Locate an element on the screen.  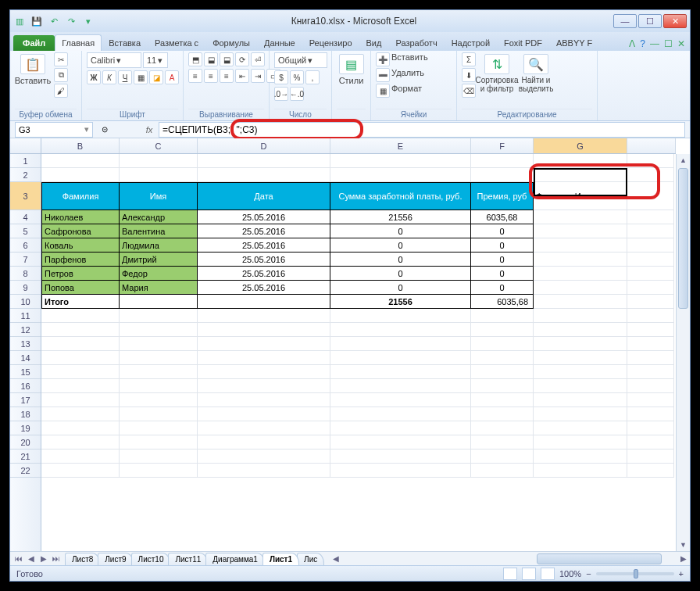
row-header: 21 is located at coordinates (25, 457).